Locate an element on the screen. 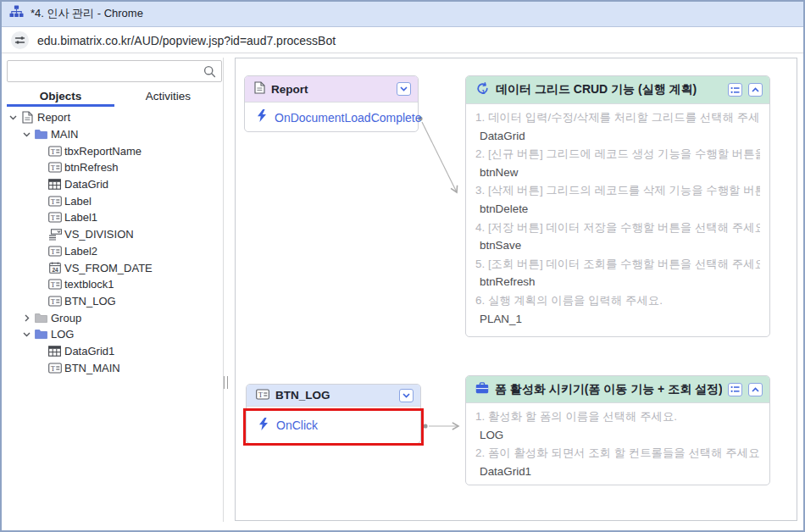 The width and height of the screenshot is (805, 532). step-instruction: 5. [조회 버튼] 데이터 조회를 수행할 버튼을 선택해 주세요 is located at coordinates (618, 264).